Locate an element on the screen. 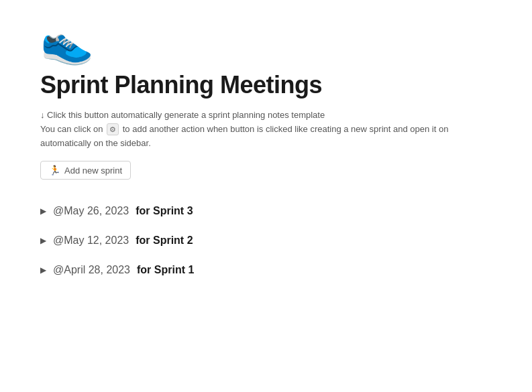 This screenshot has width=532, height=392. add-sprint-button: 🏃 Add new sprint is located at coordinates (86, 170).